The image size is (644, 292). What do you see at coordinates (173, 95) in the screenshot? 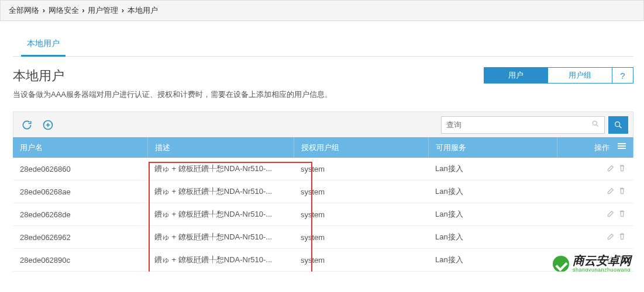
I see `page-subtitle: 当设备做为AAA服务器端对用户进行认证、授权和计费时，需要在设备上添加相应的用户…` at bounding box center [173, 95].